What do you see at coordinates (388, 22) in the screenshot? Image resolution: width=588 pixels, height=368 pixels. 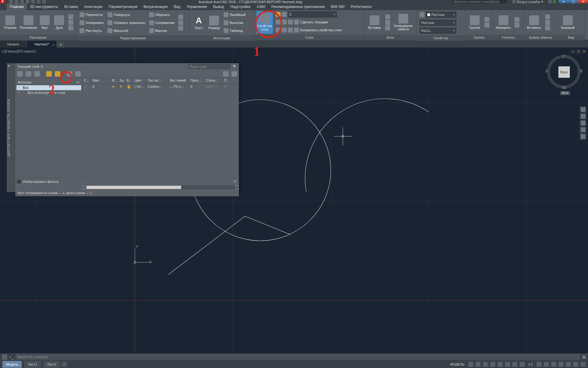 I see `edit-block-icon` at bounding box center [388, 22].